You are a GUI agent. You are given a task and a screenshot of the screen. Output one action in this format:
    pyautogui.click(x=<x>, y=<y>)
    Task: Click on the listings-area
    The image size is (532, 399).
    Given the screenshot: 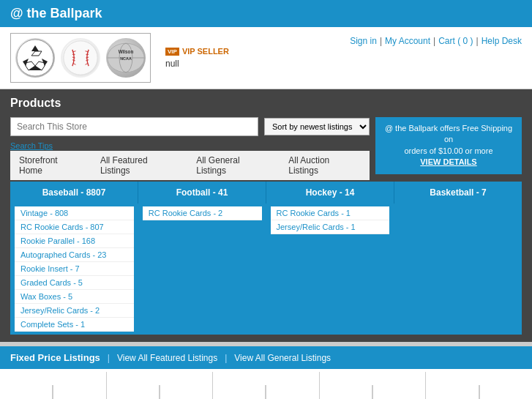 What is the action you would take?
    pyautogui.click(x=266, y=384)
    